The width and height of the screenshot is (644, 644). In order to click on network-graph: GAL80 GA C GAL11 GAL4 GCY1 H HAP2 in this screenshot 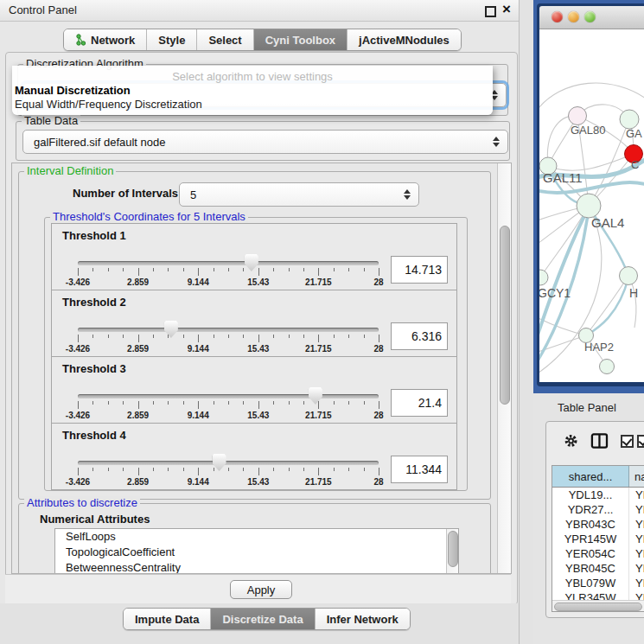, I will do `click(591, 206)`.